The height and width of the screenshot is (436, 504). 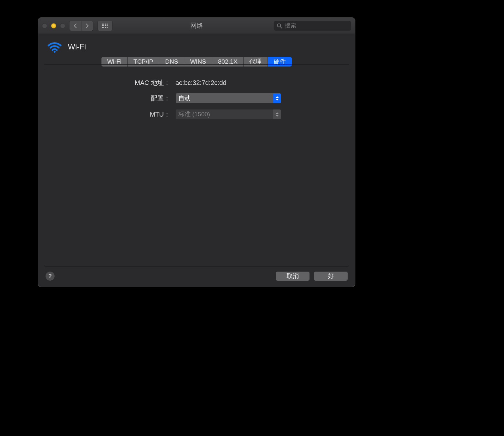 I want to click on zoom-icon, so click(x=63, y=26).